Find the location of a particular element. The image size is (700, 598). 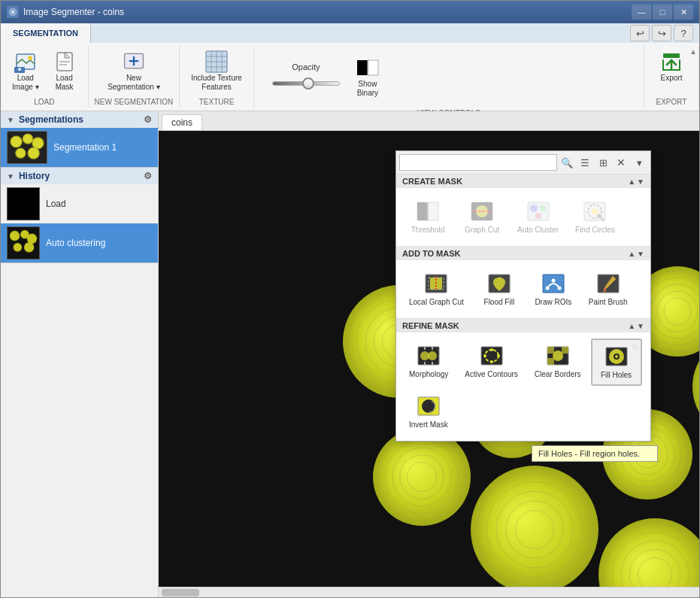

threshold-icon is located at coordinates (428, 211).